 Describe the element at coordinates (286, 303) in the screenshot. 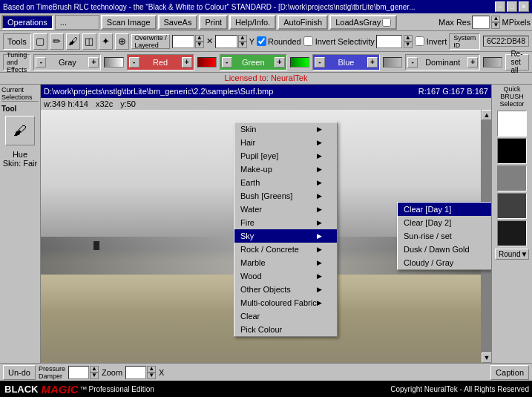

I see `context-menu-item-13: Multi-coloured Fabric▶` at that location.